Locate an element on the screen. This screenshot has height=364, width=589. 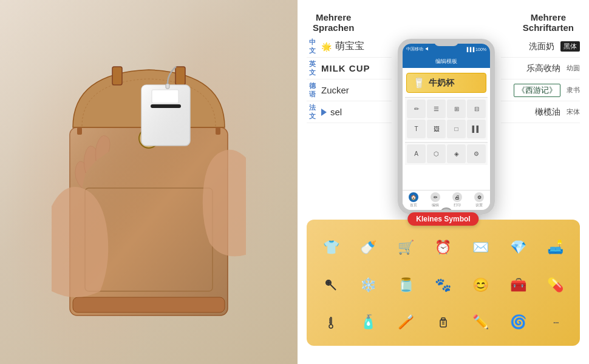
fonts-column: 洗面奶 黑体 乐高收纳 幼圆 《西游记》 隶书 橄榄油 宋体 is located at coordinates (540, 121).